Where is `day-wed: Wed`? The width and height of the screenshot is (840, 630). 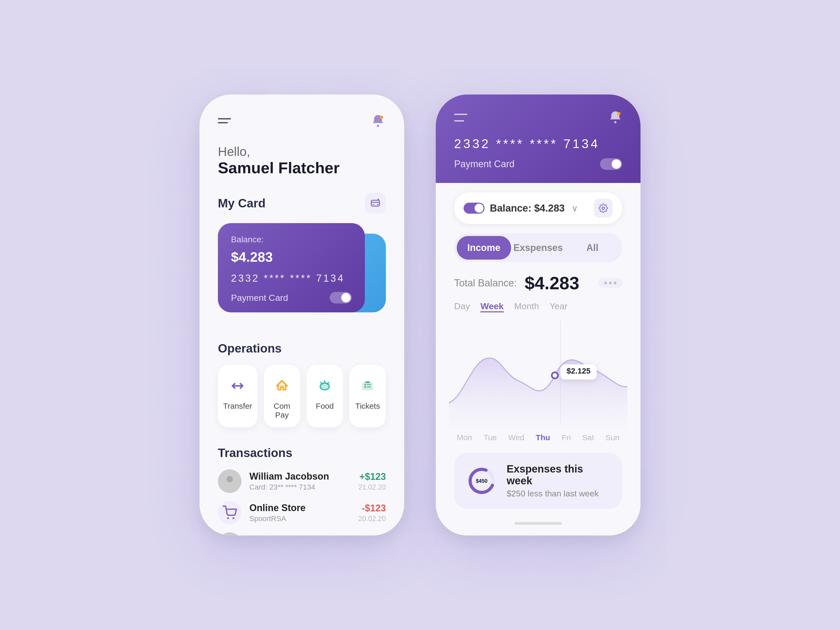 day-wed: Wed is located at coordinates (516, 437).